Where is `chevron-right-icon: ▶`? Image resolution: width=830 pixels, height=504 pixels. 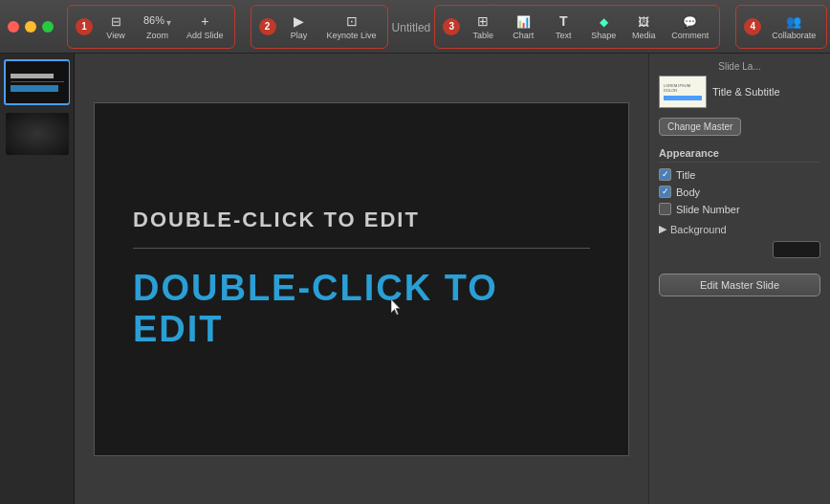 chevron-right-icon: ▶ is located at coordinates (663, 230).